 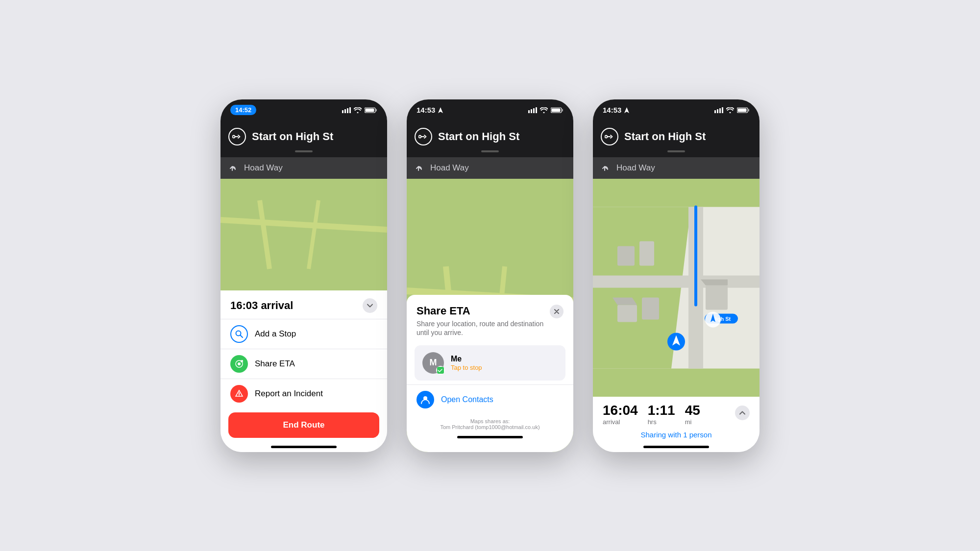 What do you see at coordinates (441, 110) in the screenshot?
I see `location-active-icon` at bounding box center [441, 110].